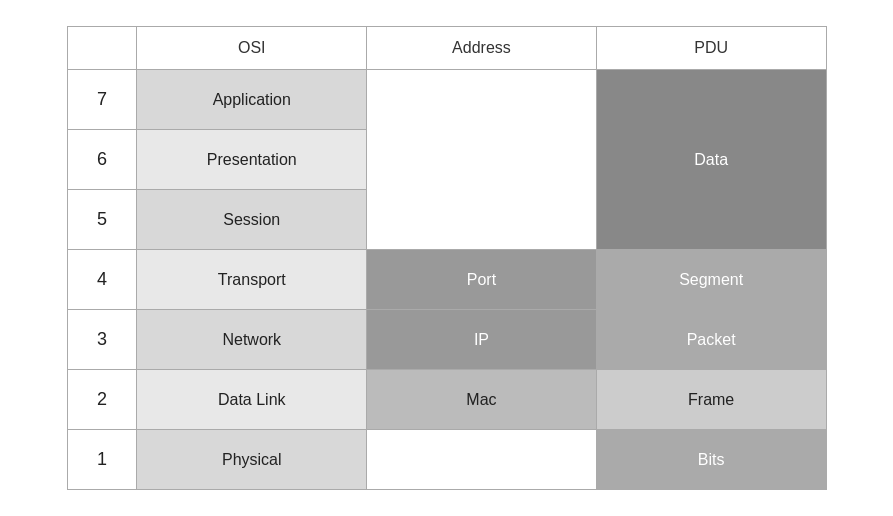 The height and width of the screenshot is (516, 893). I want to click on table-row: 2 Data Link Mac Frame, so click(446, 400).